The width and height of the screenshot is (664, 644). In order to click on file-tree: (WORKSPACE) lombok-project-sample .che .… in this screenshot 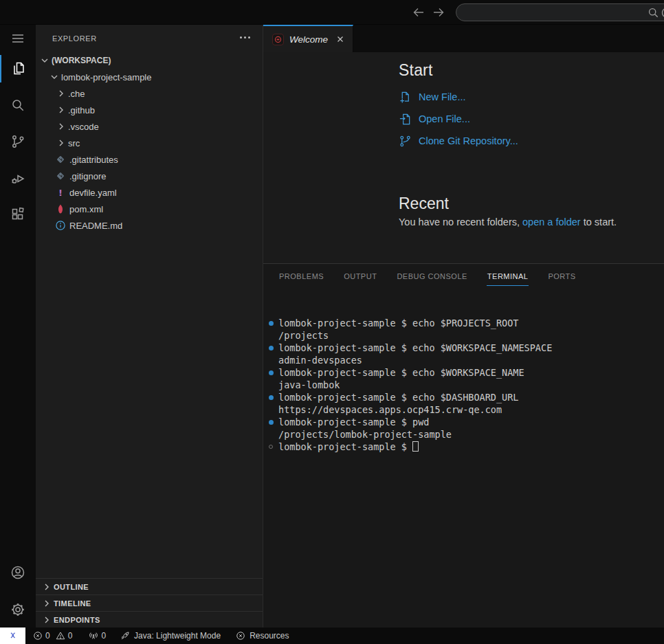, I will do `click(149, 143)`.